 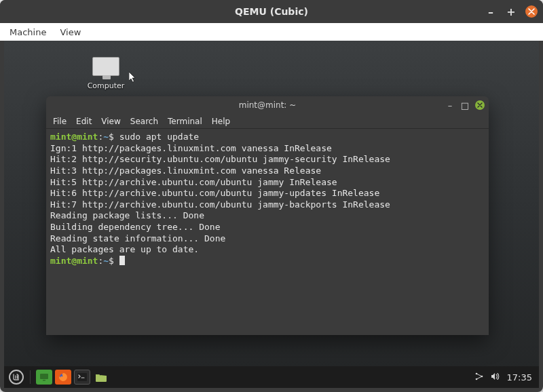 I want to click on menu-view: View, so click(x=71, y=33).